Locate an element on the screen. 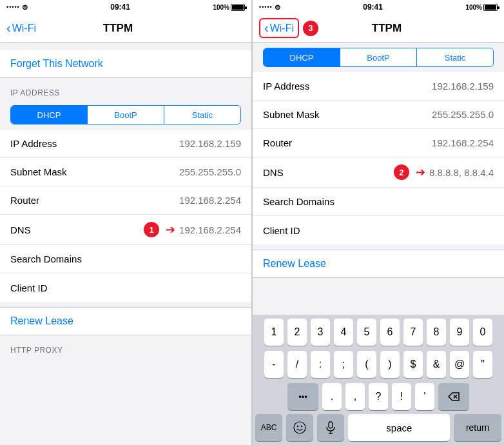  right-nav-title: TTPM is located at coordinates (387, 28).